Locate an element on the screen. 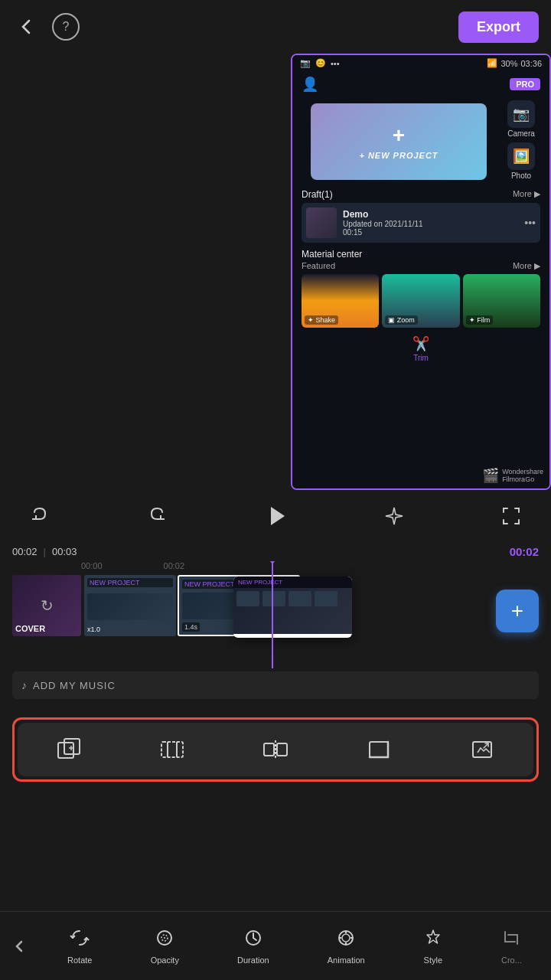 This screenshot has width=551, height=980. material-section: Material center Featured More ▶ ✦ Shake … is located at coordinates (421, 288).